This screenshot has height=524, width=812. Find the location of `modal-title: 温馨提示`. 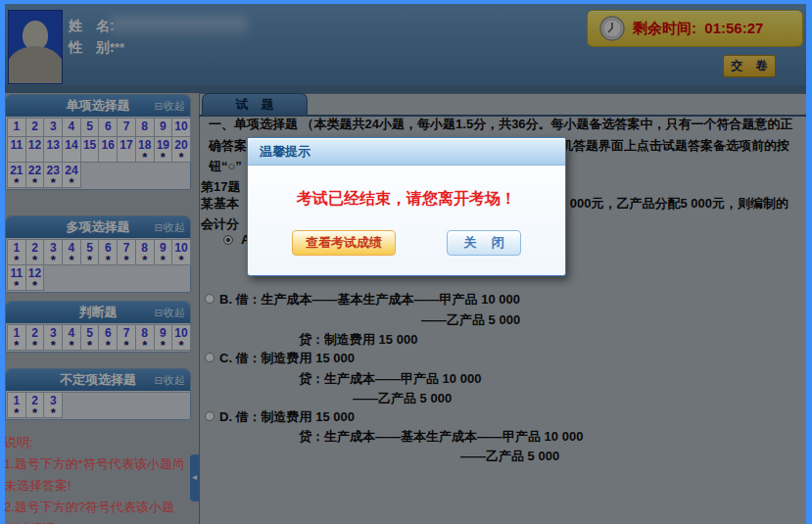

modal-title: 温馨提示 is located at coordinates (406, 152).